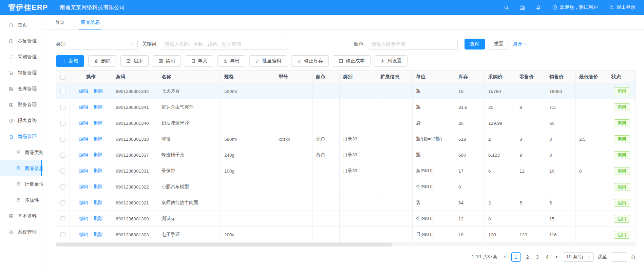 The height and width of the screenshot is (277, 644). I want to click on fix-cost-button: 修正成本, so click(352, 61).